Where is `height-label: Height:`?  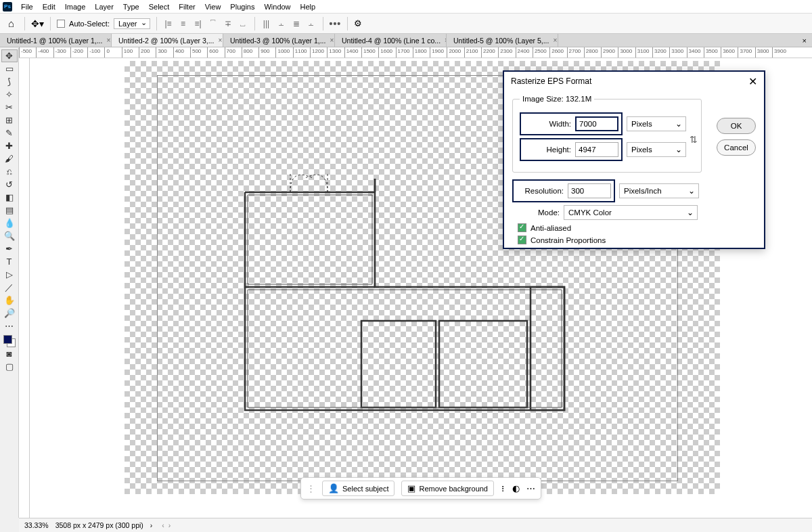 height-label: Height: is located at coordinates (547, 150).